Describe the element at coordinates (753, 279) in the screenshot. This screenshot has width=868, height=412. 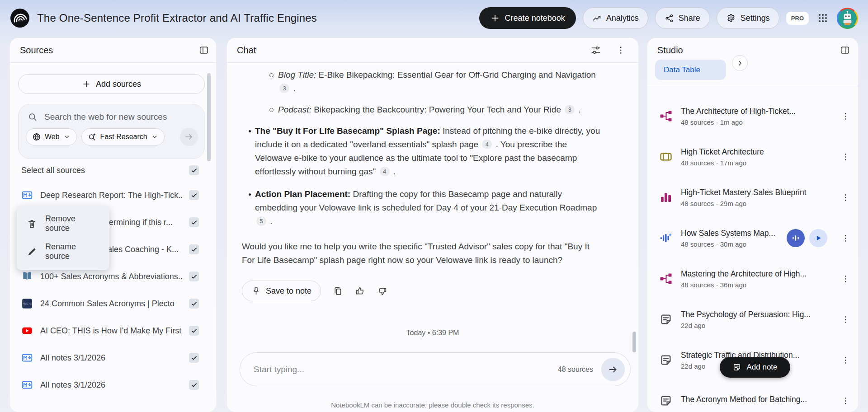
I see `studio-item-row: Mastering the Architecture of High... 48…` at that location.